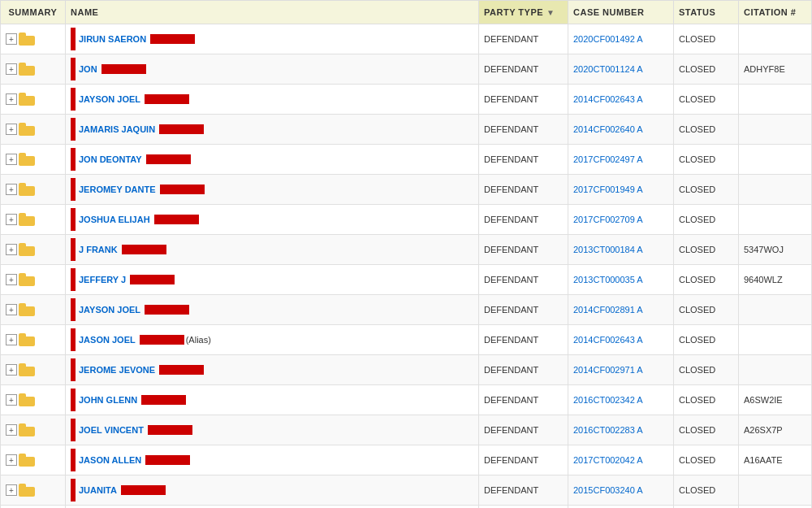 The image size is (812, 508). Describe the element at coordinates (117, 189) in the screenshot. I see `defendant-name-link: JEROMEY DANTE` at that location.